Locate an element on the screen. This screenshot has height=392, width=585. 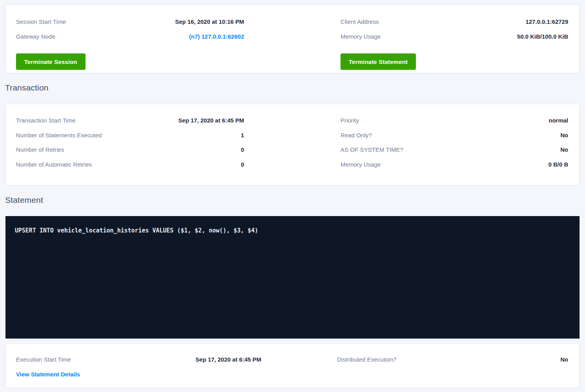
retries-value: 0 is located at coordinates (243, 150).